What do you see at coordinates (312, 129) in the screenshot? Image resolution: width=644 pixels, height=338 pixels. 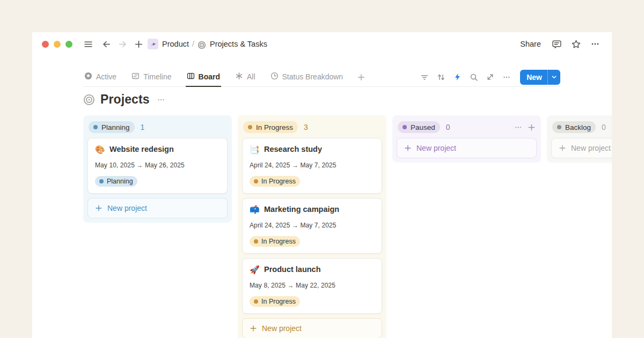 I see `column-header: In Progress 3` at bounding box center [312, 129].